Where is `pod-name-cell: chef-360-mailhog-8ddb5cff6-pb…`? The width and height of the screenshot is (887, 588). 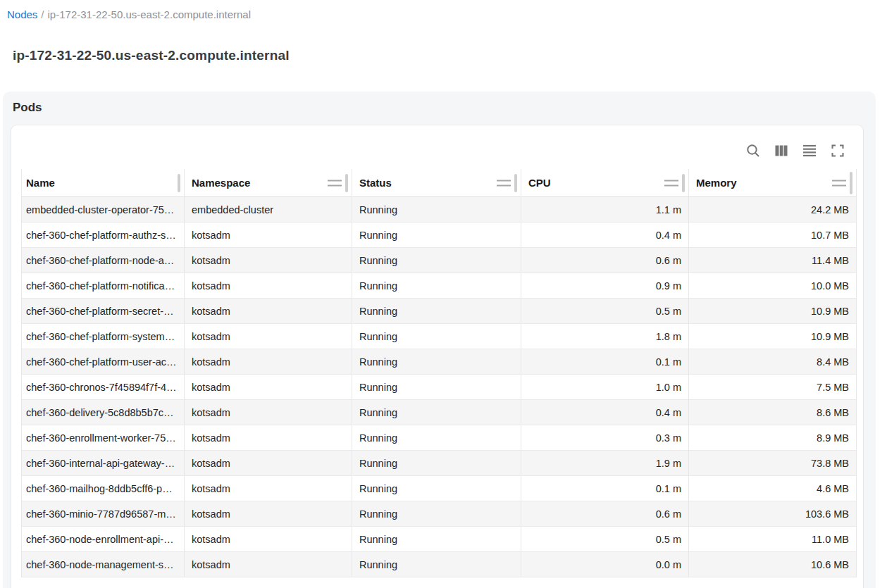 pod-name-cell: chef-360-mailhog-8ddb5cff6-pb… is located at coordinates (103, 489).